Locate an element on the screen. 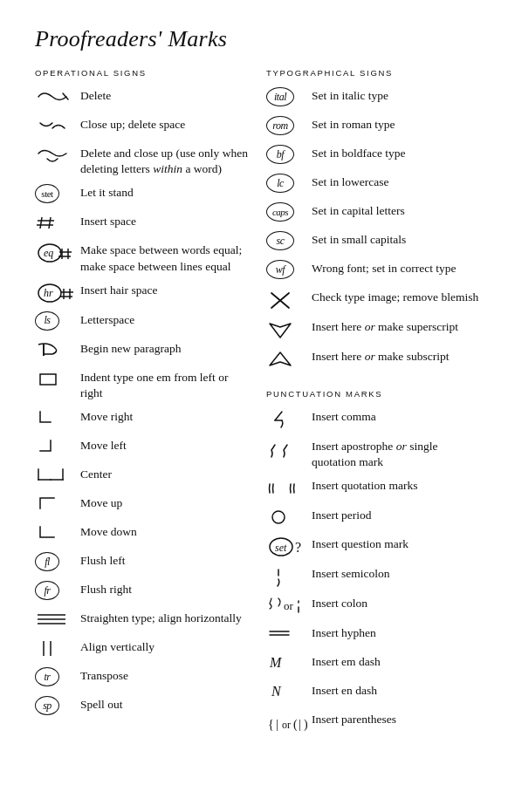  list-item: ital Set in italic type is located at coordinates (374, 98).